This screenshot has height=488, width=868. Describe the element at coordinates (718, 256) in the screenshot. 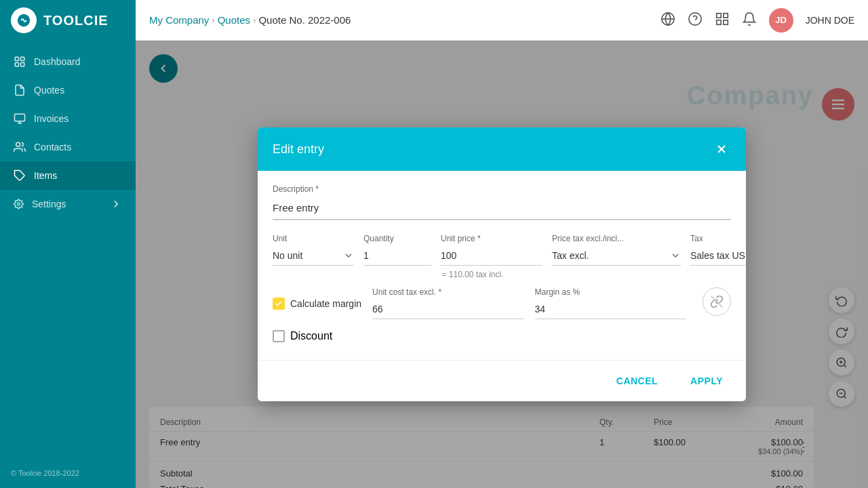

I see `tax-select-value: Sales tax US 10%` at that location.